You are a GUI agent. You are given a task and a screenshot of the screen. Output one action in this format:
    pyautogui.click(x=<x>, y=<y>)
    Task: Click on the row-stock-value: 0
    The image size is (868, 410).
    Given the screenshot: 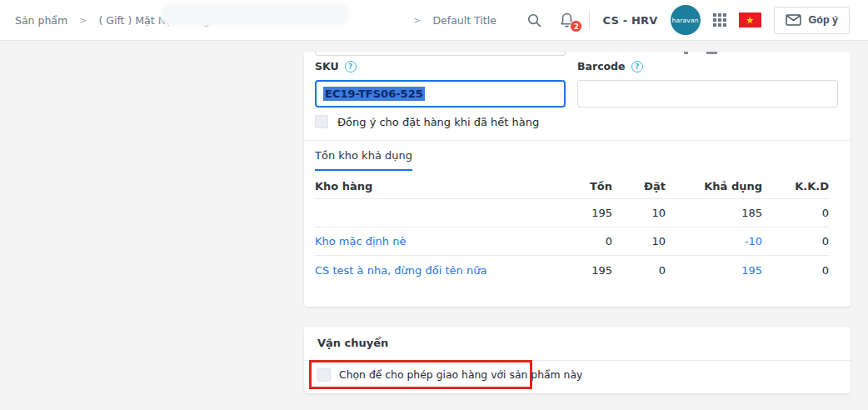 What is the action you would take?
    pyautogui.click(x=571, y=242)
    